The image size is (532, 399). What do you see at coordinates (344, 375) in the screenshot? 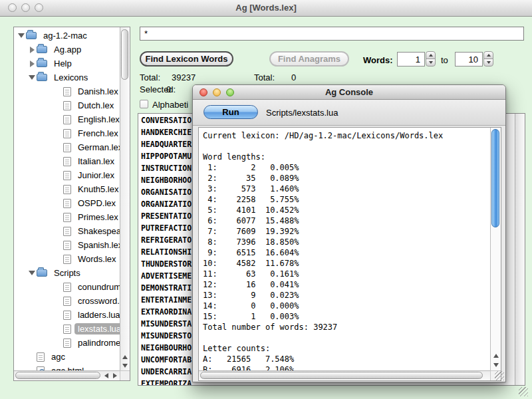
I see `console-horizontal-scrollbar` at bounding box center [344, 375].